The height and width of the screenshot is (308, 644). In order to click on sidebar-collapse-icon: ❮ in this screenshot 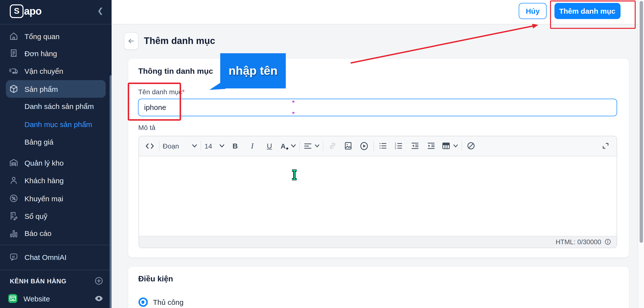, I will do `click(100, 11)`.